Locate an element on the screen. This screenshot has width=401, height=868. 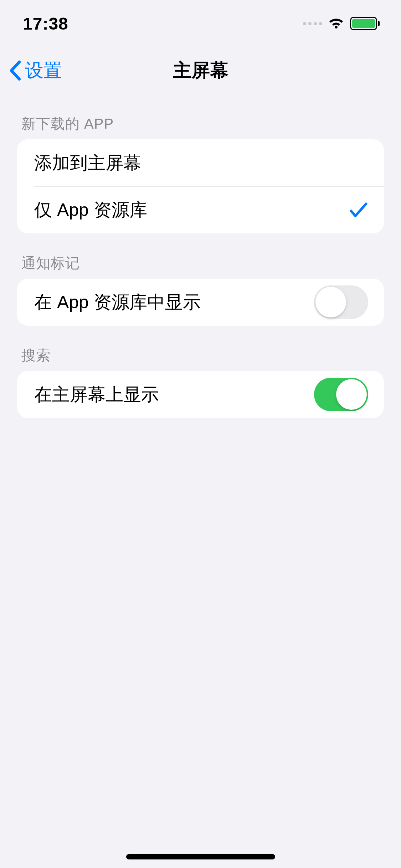
checkmark-icon is located at coordinates (359, 210).